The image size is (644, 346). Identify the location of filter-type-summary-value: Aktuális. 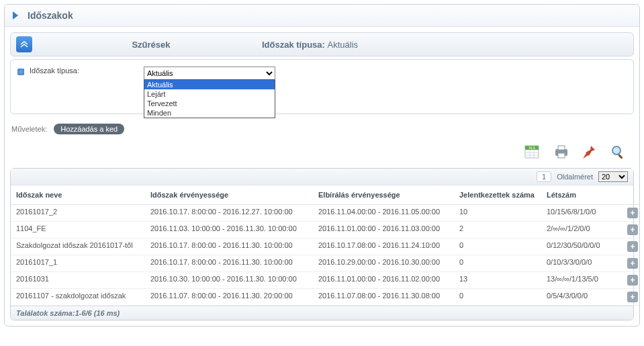
(343, 44).